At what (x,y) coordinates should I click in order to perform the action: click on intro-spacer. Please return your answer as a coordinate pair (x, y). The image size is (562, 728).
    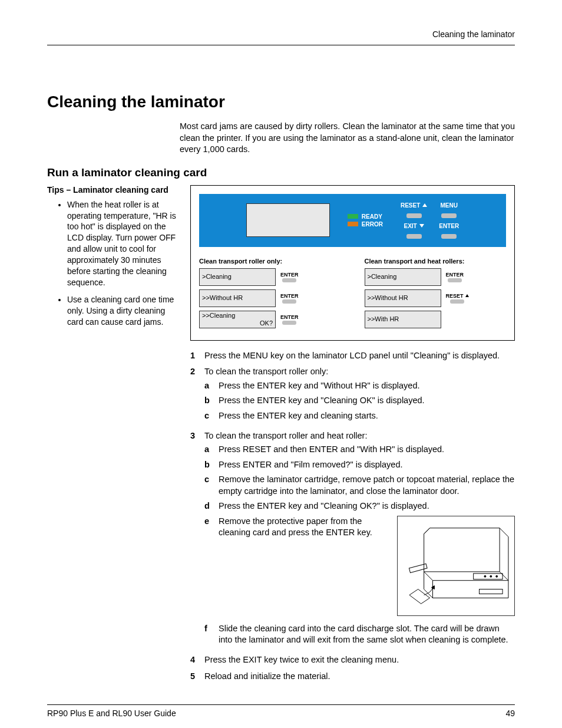
    Looking at the image, I should click on (113, 138).